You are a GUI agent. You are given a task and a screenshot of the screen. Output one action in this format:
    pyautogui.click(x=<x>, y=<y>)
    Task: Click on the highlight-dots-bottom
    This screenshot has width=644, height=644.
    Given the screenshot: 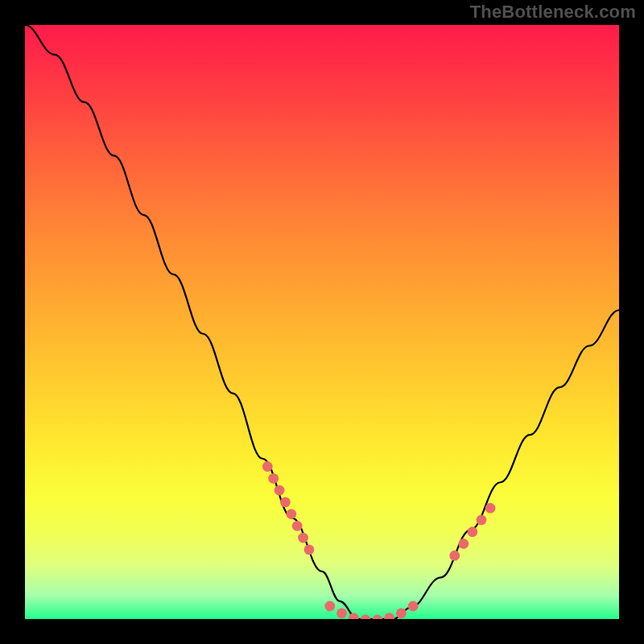 What is the action you would take?
    pyautogui.click(x=371, y=610)
    